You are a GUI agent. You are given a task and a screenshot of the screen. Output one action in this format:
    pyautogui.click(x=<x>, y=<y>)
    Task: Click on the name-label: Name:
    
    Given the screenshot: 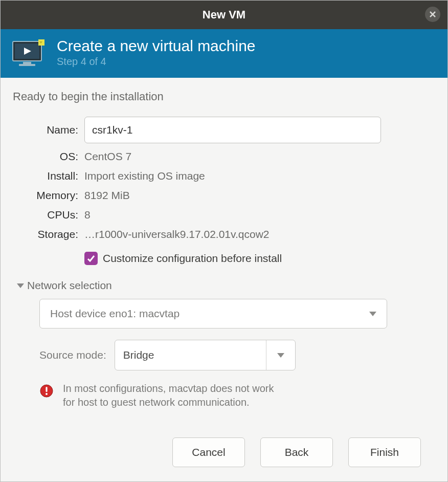 What is the action you would take?
    pyautogui.click(x=48, y=130)
    